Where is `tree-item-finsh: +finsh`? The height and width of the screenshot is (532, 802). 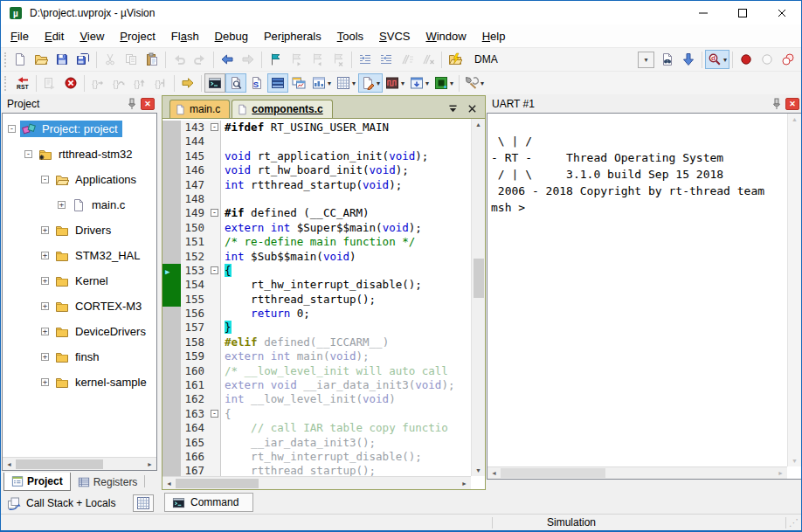
tree-item-finsh: +finsh is located at coordinates (80, 356).